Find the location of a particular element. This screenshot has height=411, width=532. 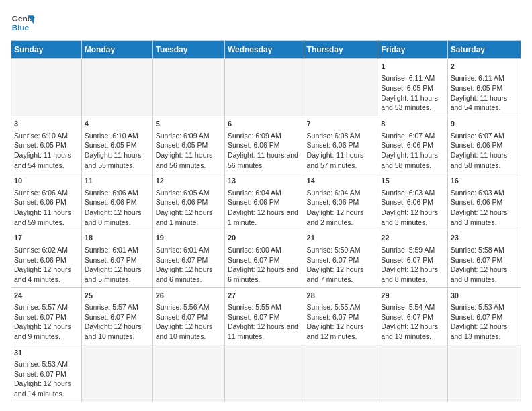

day-info: Sunrise: 5:56 AM Sunset: 6:07 PM Dayligh… is located at coordinates (189, 322).